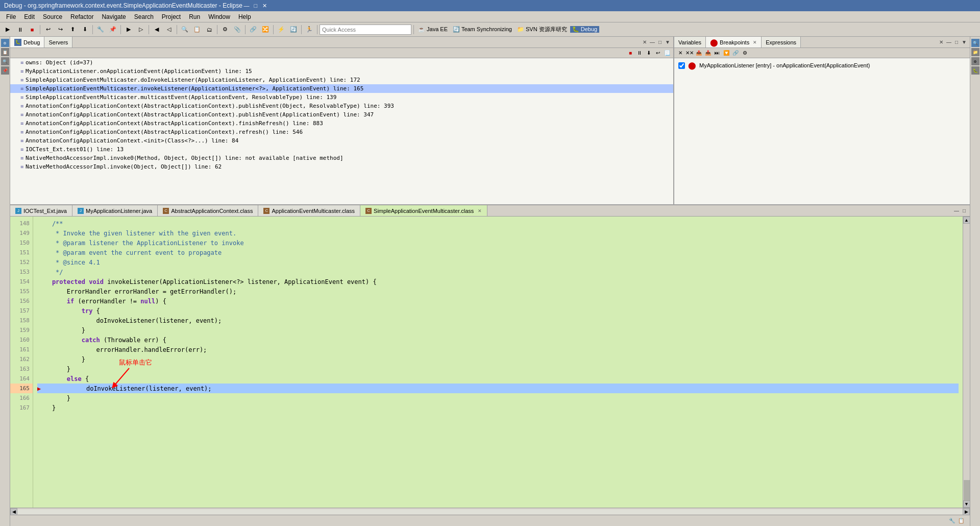 The image size is (980, 526). Describe the element at coordinates (342, 97) in the screenshot. I see `stack-item-3: ≡ SimpleApplicationEventMulticaster.mult…` at that location.